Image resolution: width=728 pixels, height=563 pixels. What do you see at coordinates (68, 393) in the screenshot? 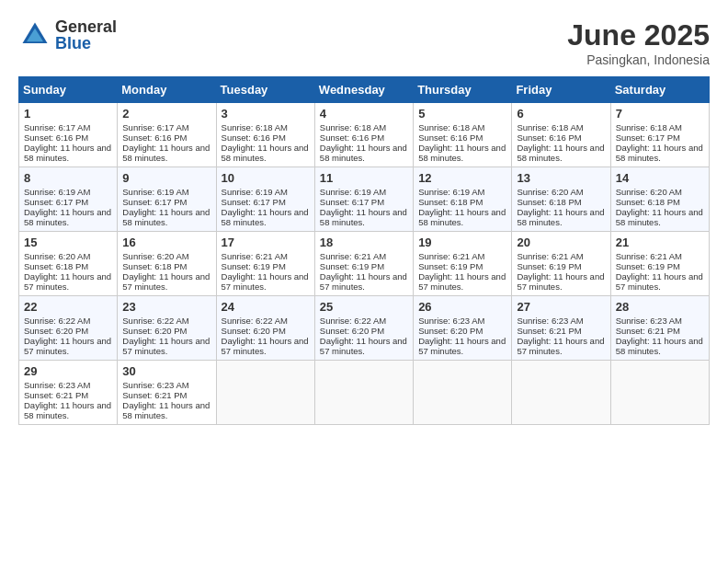
I see `table-row: 29 Sunrise: 6:23 AM Sunset: 6:21 PM Dayl…` at bounding box center [68, 393].